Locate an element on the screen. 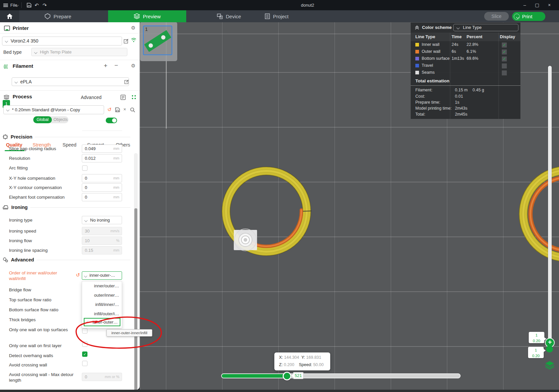 The height and width of the screenshot is (392, 559). outer-wall-swatch is located at coordinates (417, 52).